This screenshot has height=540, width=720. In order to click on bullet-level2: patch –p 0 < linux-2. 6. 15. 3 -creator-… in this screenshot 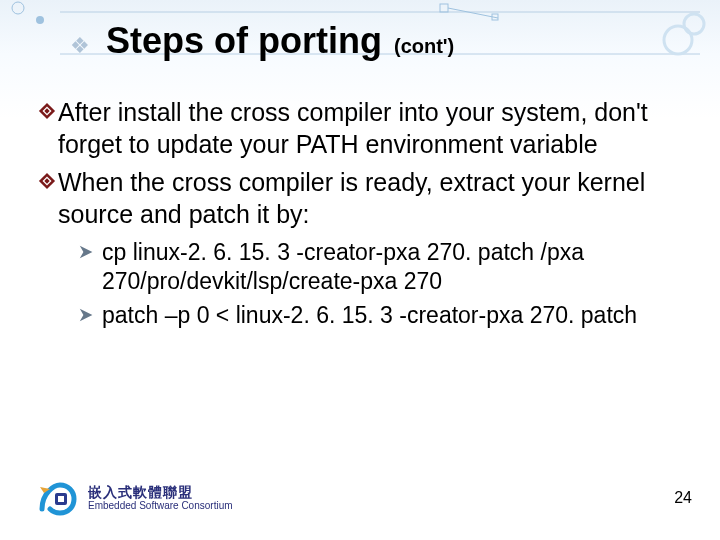, I will do `click(379, 316)`.